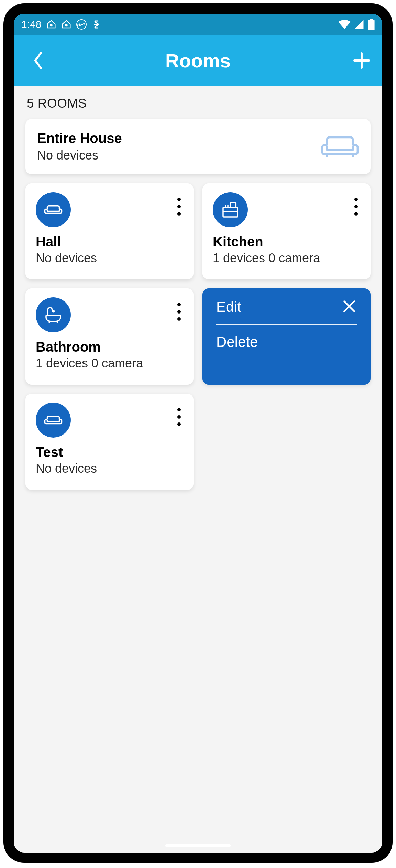 The width and height of the screenshot is (396, 868). Describe the element at coordinates (109, 337) in the screenshot. I see `room-card-bathroom: Bathroom 1 devices 0 camera` at that location.